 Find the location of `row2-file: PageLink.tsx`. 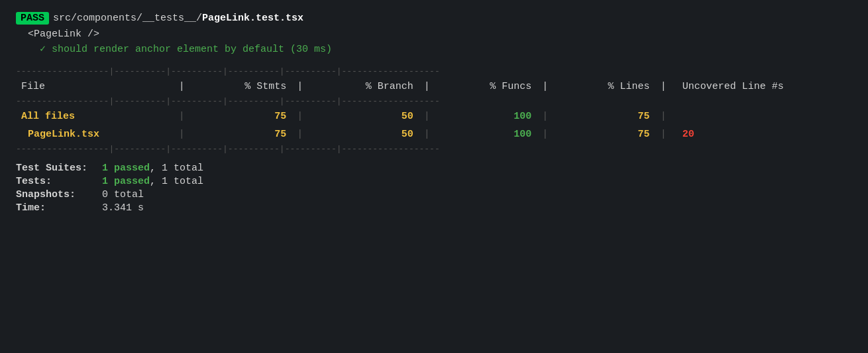

row2-file: PageLink.tsx is located at coordinates (95, 134).